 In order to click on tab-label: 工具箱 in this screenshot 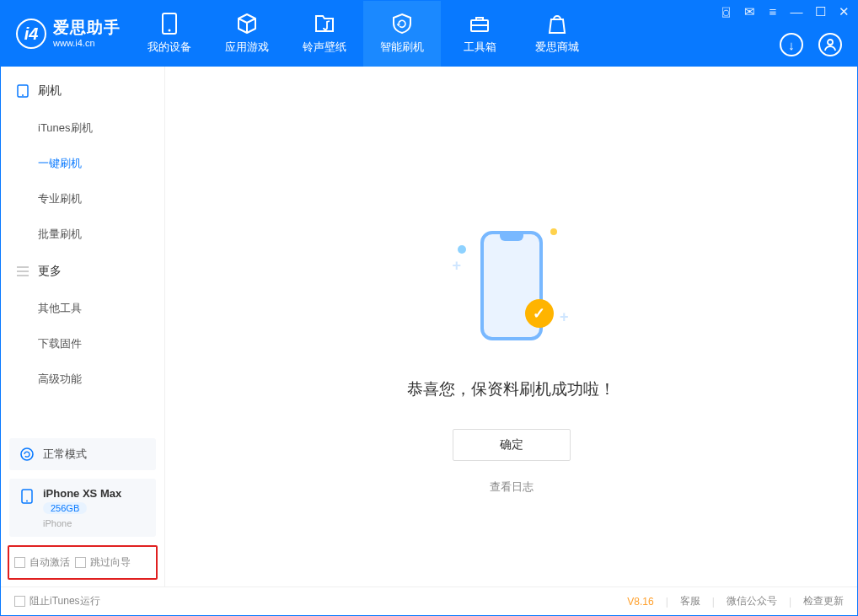, I will do `click(480, 47)`.